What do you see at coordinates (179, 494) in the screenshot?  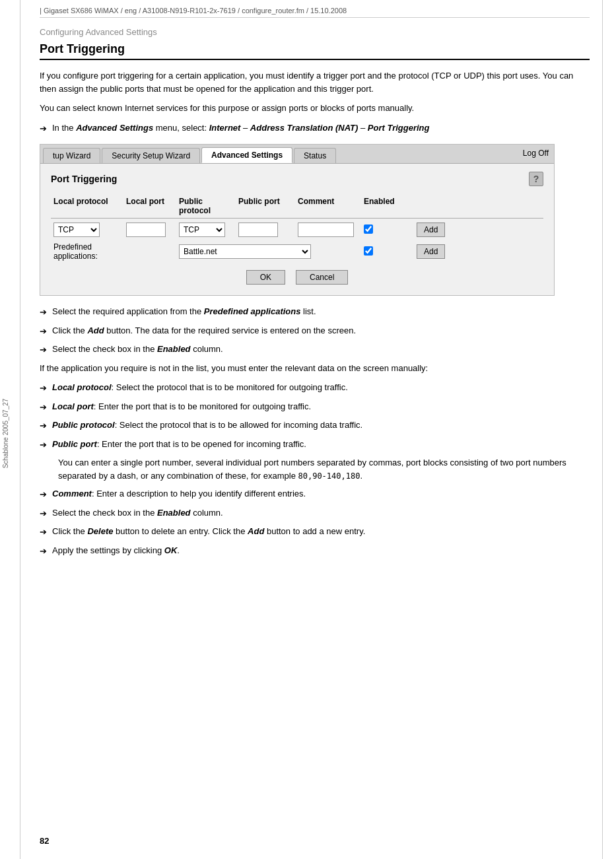 I see `bullet-text-comment: Comment: Enter a description to help you…` at bounding box center [179, 494].